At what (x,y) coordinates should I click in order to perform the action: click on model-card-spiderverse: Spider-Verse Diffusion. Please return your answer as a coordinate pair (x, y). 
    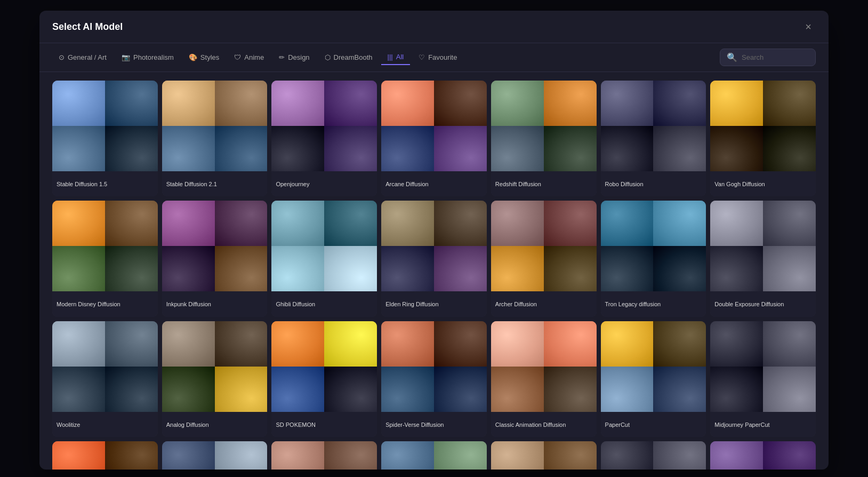
    Looking at the image, I should click on (434, 379).